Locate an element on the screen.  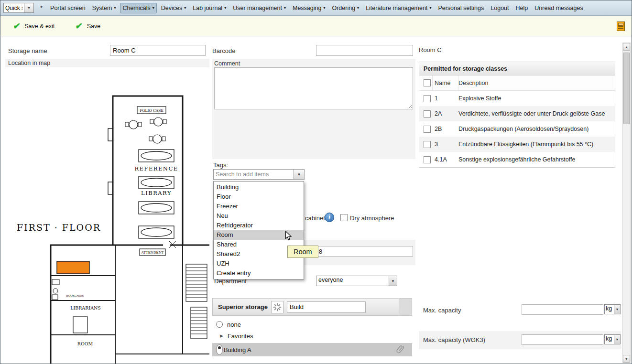
nav-item-logout: Logout is located at coordinates (500, 8).